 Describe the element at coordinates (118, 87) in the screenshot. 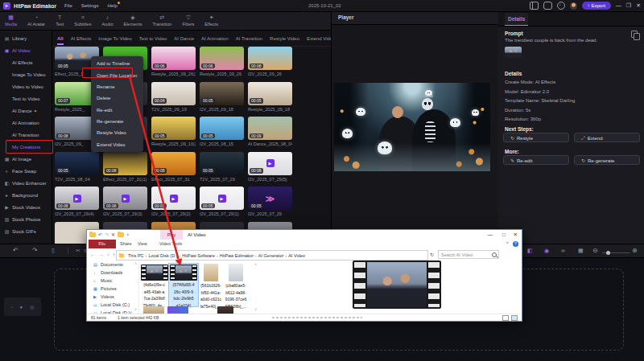

I see `context-menu-rename: Rename` at that location.